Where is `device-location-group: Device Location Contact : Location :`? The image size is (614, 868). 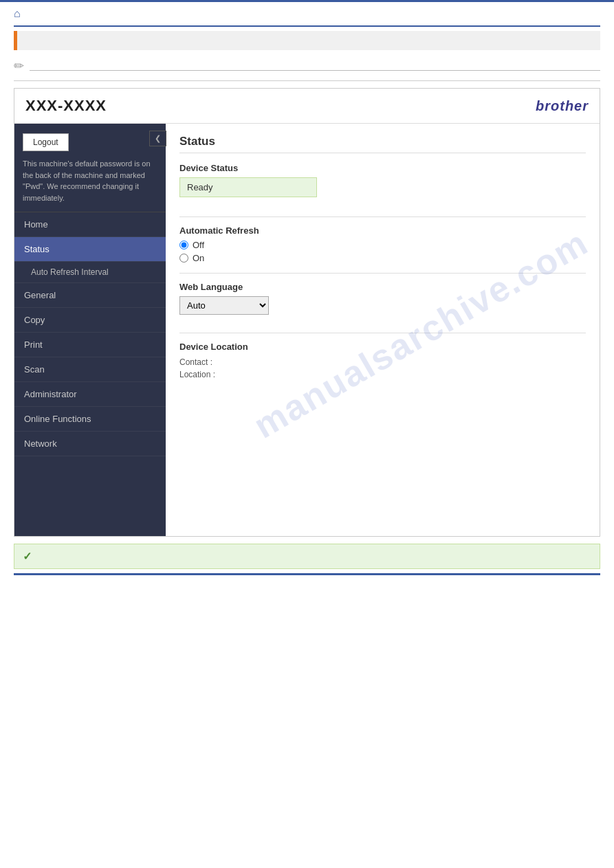 device-location-group: Device Location Contact : Location : is located at coordinates (382, 360).